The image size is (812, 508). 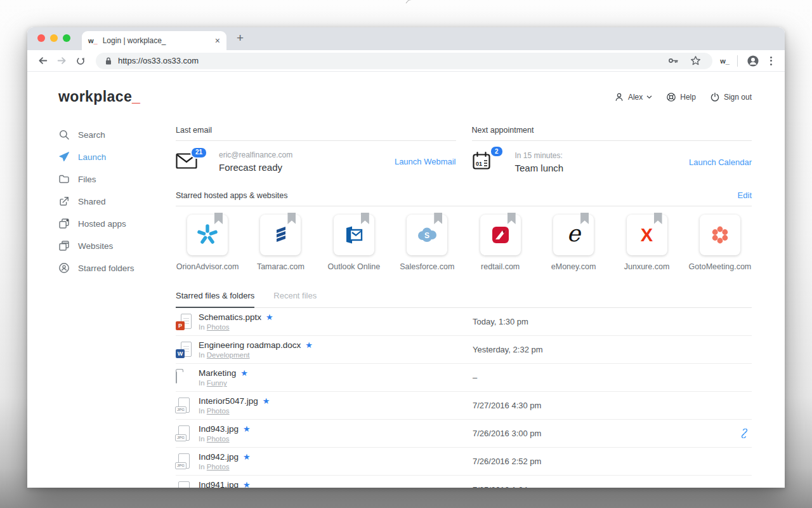 What do you see at coordinates (745, 196) in the screenshot?
I see `edit-apps-link: Edit` at bounding box center [745, 196].